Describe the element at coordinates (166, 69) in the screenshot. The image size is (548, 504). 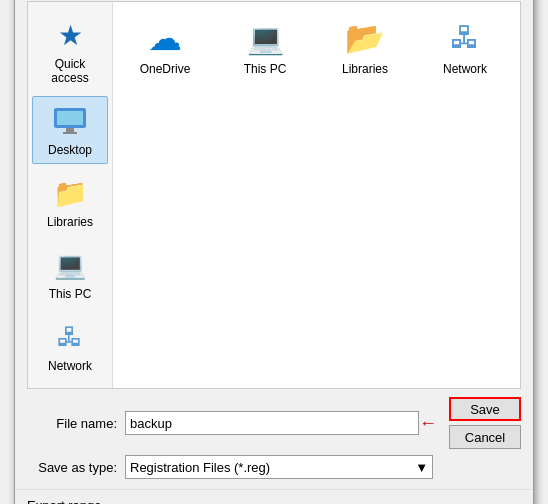
I see `file-label-onedrive: OneDrive` at that location.